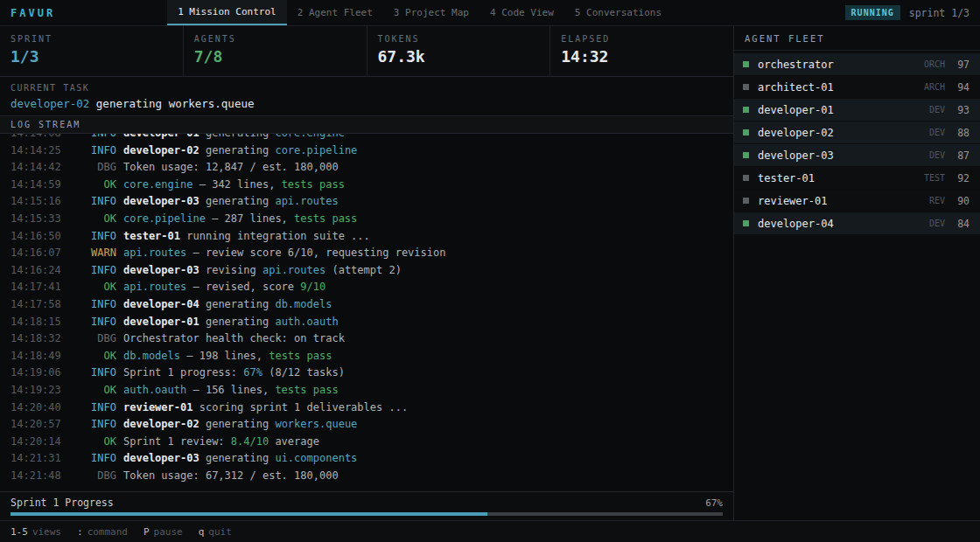  Describe the element at coordinates (858, 38) in the screenshot. I see `agent-fleet-header: AGENT FLEET` at that location.